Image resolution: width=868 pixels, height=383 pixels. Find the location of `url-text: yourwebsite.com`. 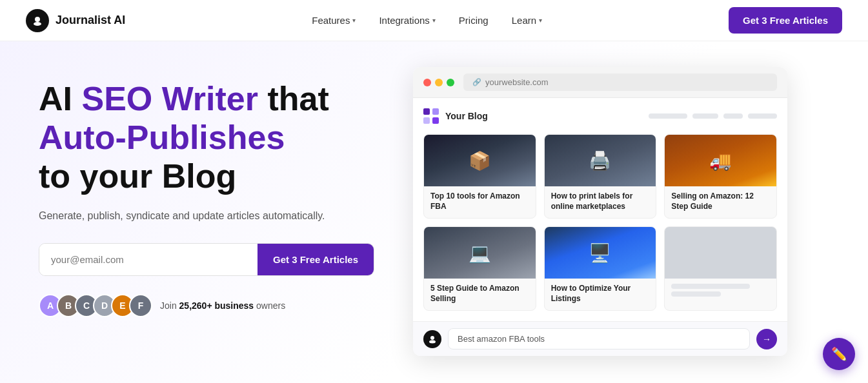

url-text: yourwebsite.com is located at coordinates (517, 83).